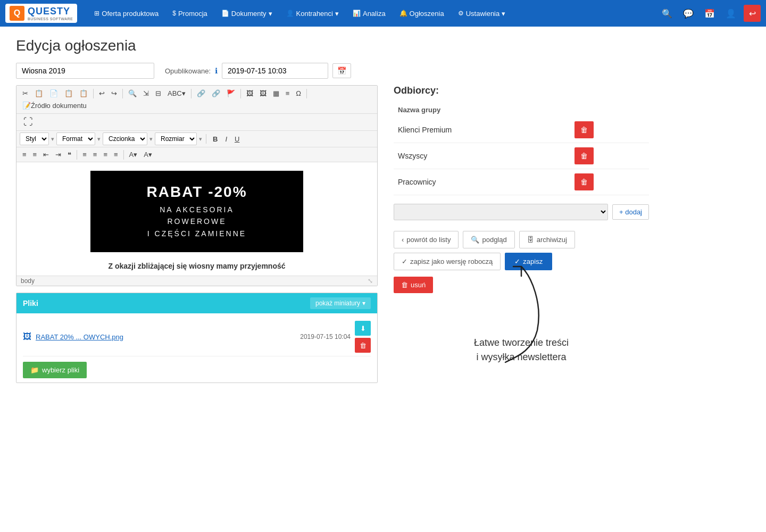 The height and width of the screenshot is (532, 766). I want to click on arrow-annotation, so click(521, 314).